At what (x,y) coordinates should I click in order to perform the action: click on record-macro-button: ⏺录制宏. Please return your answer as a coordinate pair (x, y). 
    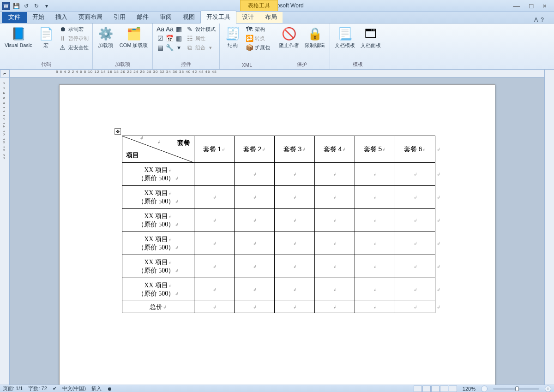
    Looking at the image, I should click on (74, 29).